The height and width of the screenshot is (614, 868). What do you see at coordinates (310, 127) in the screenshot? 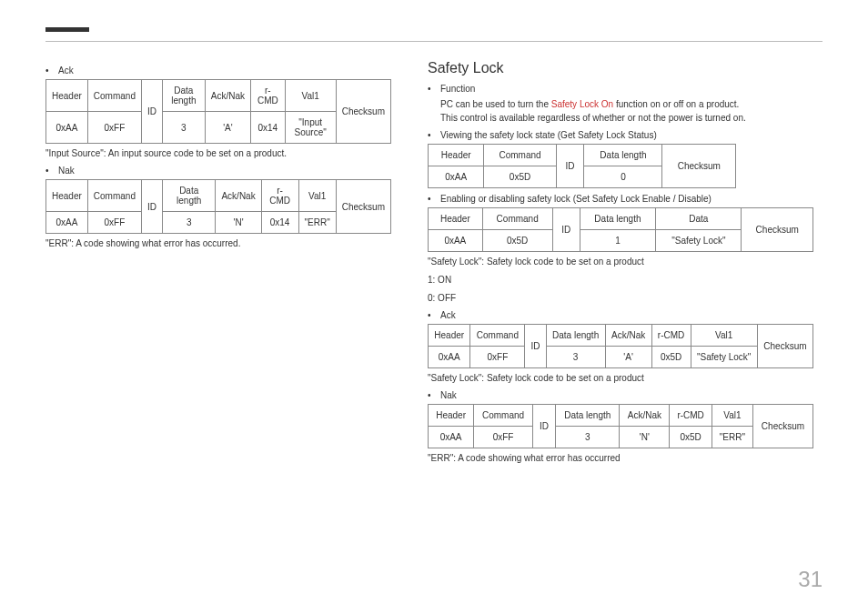
I see `td: "Input Source"` at bounding box center [310, 127].